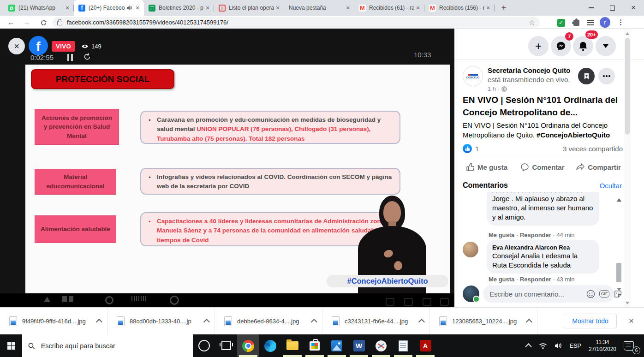  Describe the element at coordinates (11, 23) in the screenshot. I see `back-button` at that location.